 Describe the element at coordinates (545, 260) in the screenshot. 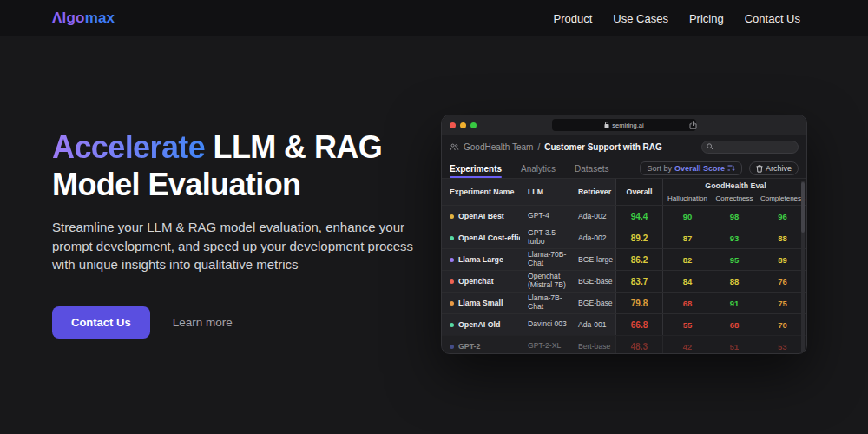

I see `llm-cell: Llama-70B-Chat` at that location.